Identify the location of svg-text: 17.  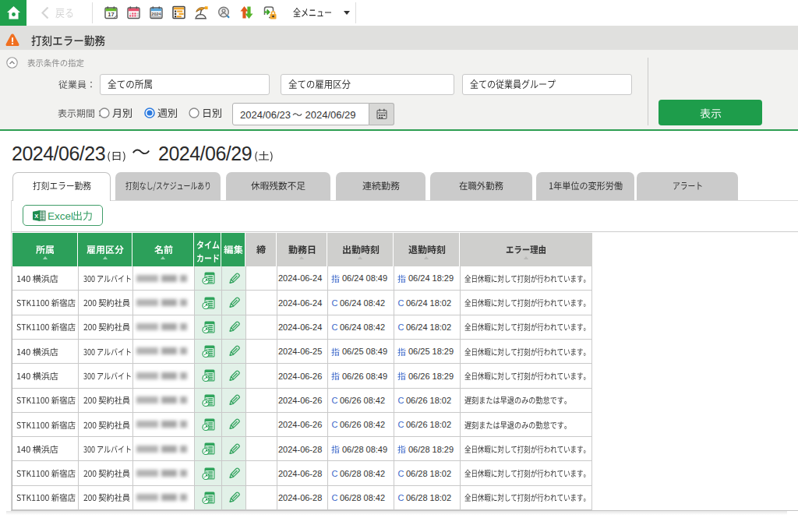
(111, 14).